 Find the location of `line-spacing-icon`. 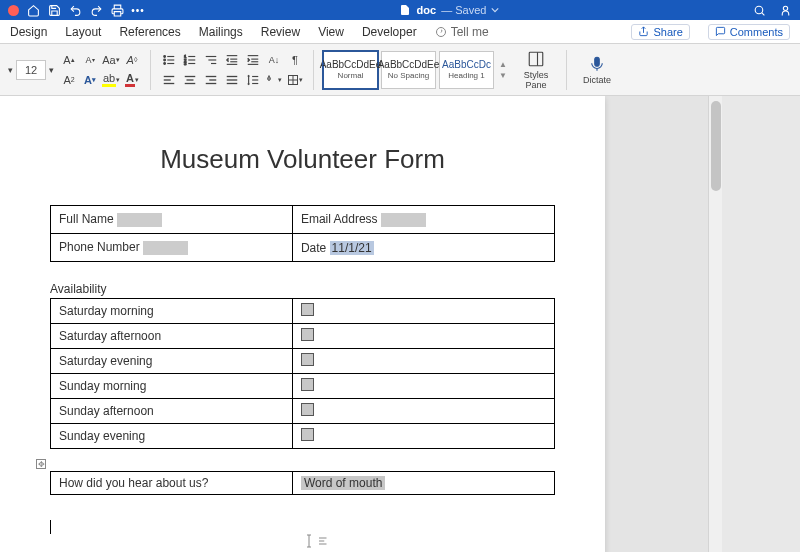

line-spacing-icon is located at coordinates (253, 80).